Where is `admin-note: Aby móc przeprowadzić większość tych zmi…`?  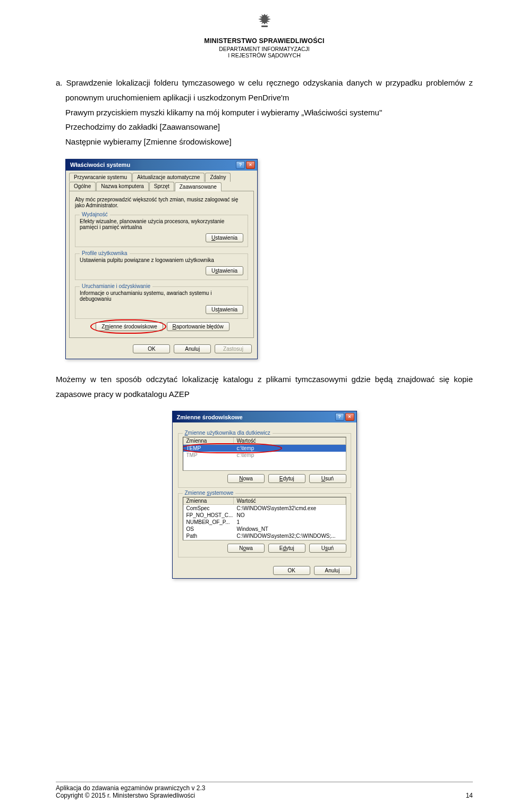 admin-note: Aby móc przeprowadzić większość tych zmi… is located at coordinates (162, 202).